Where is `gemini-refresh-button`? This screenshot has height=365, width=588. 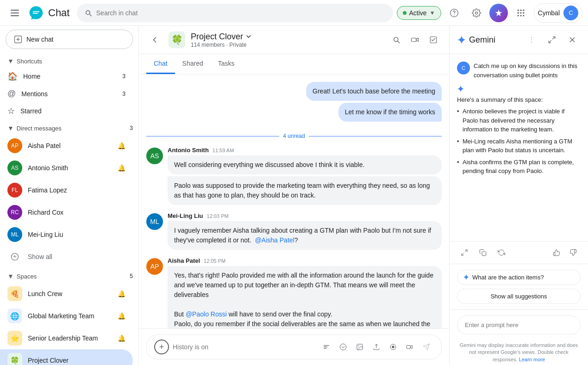
gemini-refresh-button is located at coordinates (501, 253).